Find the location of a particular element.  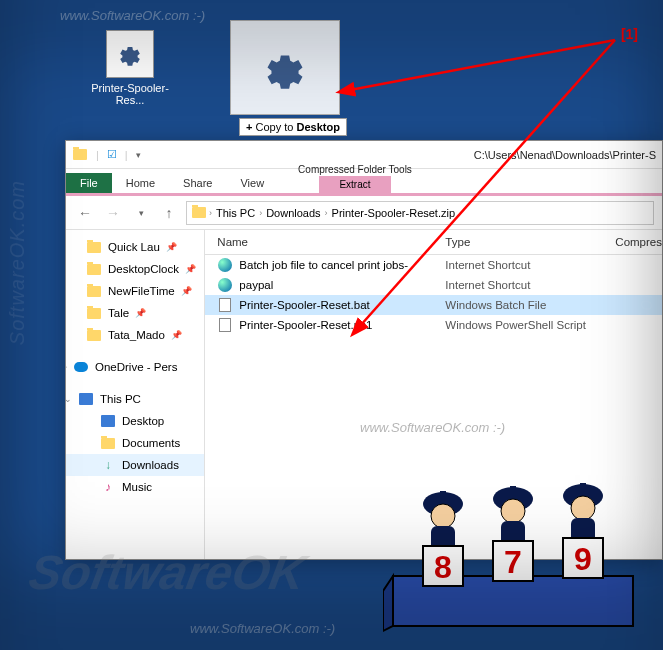

header-type: Type is located at coordinates (530, 242).